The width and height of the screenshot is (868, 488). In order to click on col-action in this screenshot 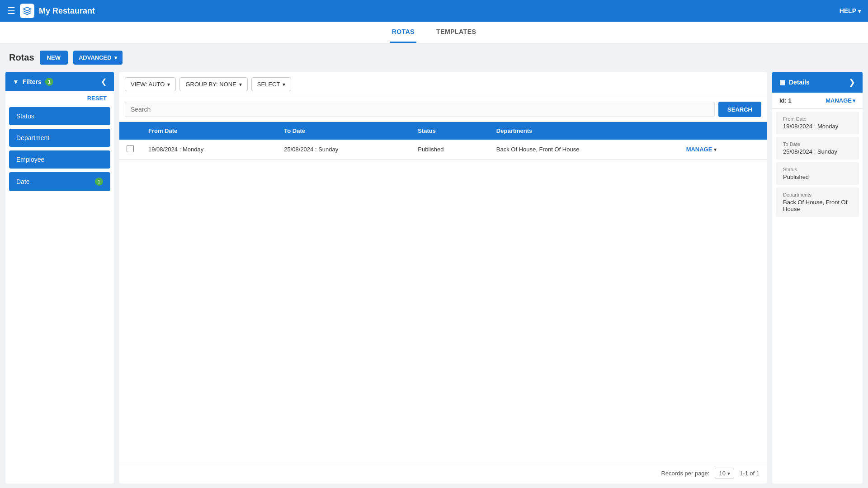, I will do `click(723, 131)`.